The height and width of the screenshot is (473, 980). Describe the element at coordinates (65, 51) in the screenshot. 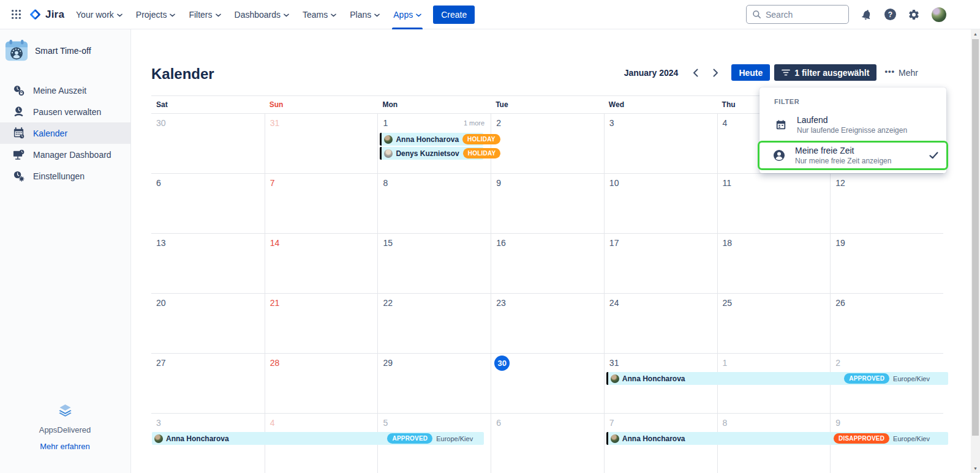

I see `app-header: Smart Time-off` at that location.